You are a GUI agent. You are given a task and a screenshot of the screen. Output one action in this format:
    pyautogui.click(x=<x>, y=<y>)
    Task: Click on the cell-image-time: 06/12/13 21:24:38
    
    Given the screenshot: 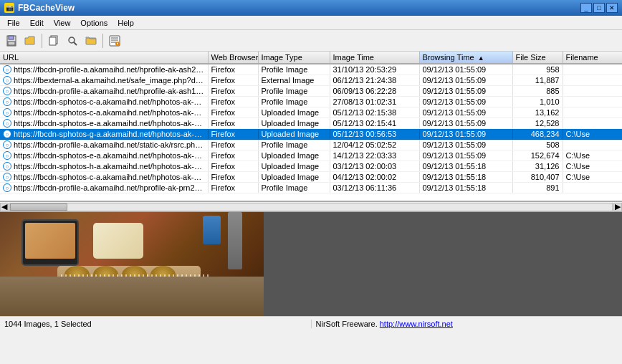 What is the action you would take?
    pyautogui.click(x=374, y=80)
    